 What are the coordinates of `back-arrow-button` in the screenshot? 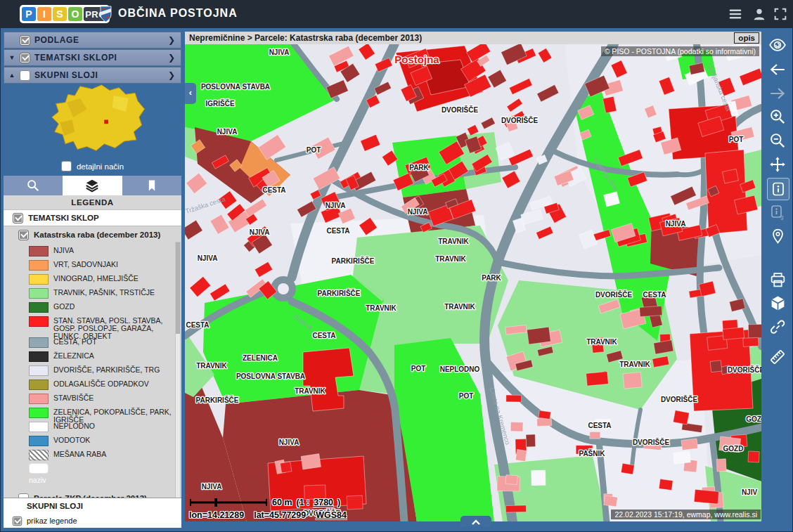 It's located at (778, 70).